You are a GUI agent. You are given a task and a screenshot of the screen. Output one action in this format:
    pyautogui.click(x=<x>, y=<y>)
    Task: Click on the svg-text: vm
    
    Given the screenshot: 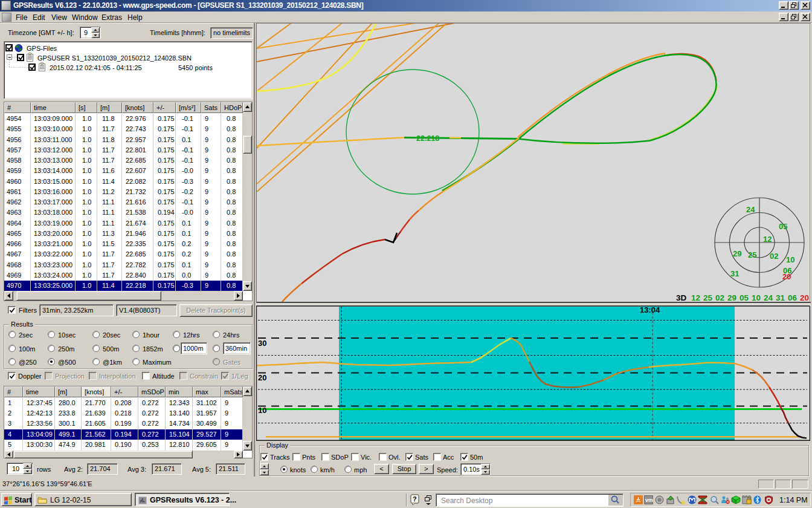 What is the action you would take?
    pyautogui.click(x=649, y=500)
    